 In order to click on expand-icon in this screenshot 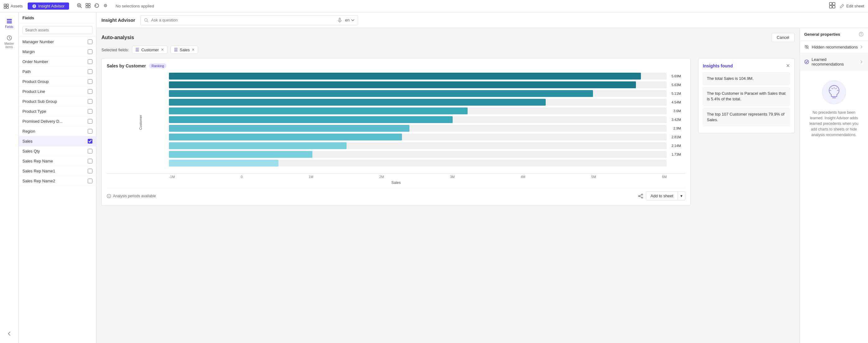, I will do `click(88, 6)`.